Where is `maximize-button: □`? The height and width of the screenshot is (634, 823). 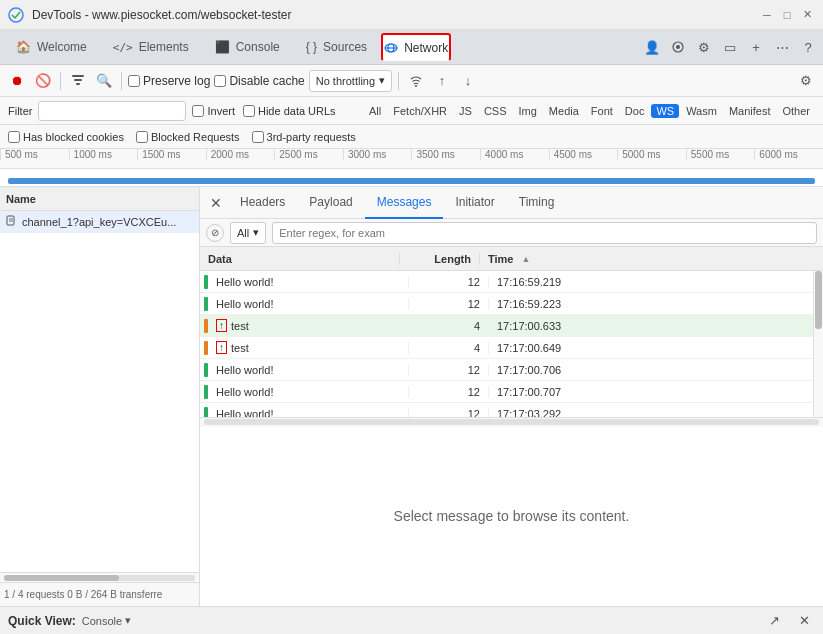
maximize-button: □ is located at coordinates (787, 15).